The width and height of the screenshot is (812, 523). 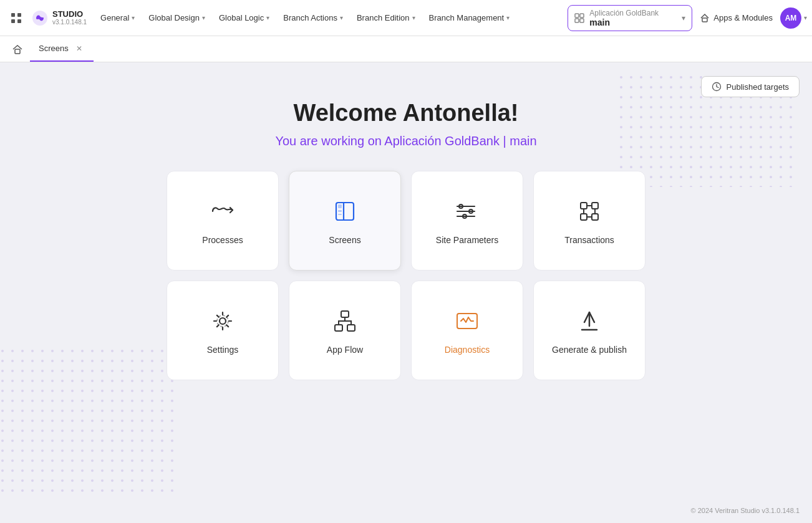 What do you see at coordinates (589, 321) in the screenshot?
I see `generate-publish-icon` at bounding box center [589, 321].